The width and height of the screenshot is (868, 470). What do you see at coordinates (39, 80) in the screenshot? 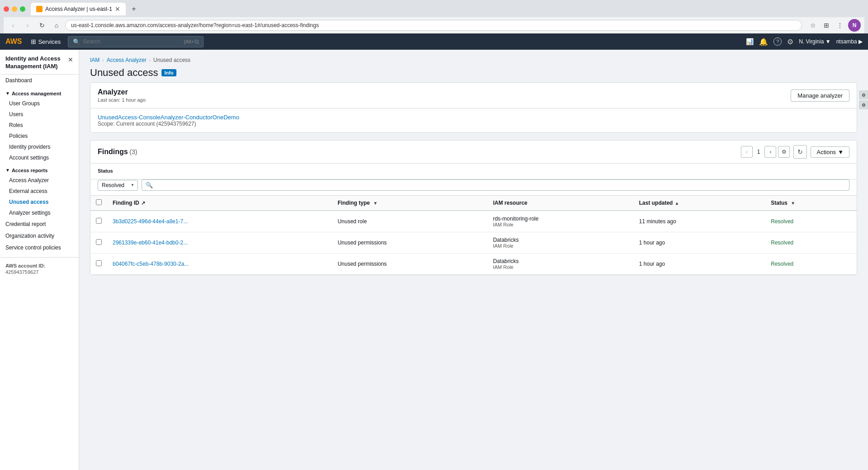
I see `sidebar-item-dashboard: Dashboard` at bounding box center [39, 80].